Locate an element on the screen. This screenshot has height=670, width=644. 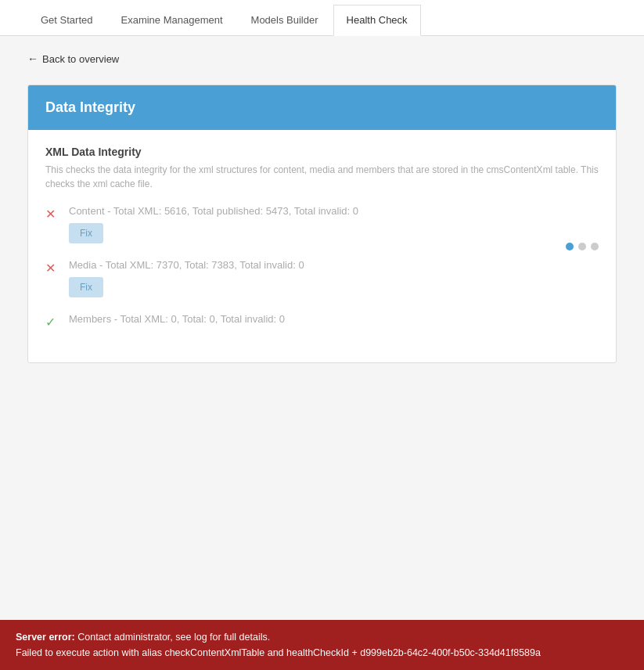
section-title: XML Data Integrity is located at coordinates (322, 152).